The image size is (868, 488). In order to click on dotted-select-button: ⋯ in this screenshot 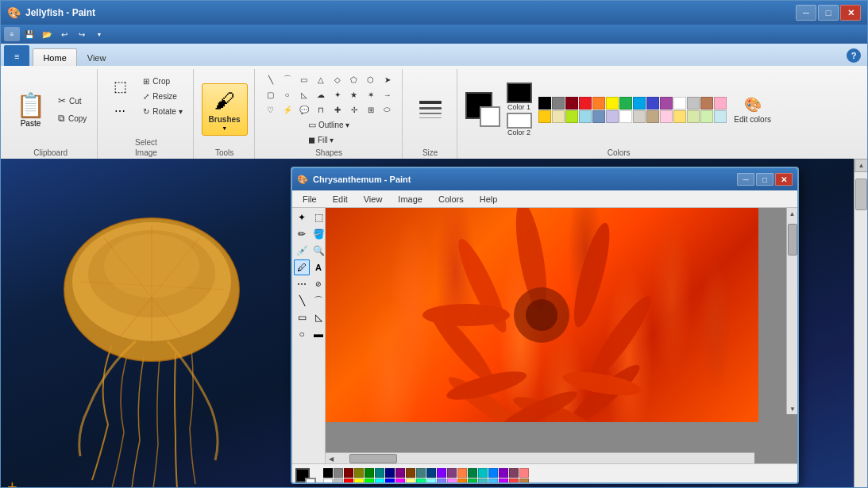, I will do `click(120, 111)`.